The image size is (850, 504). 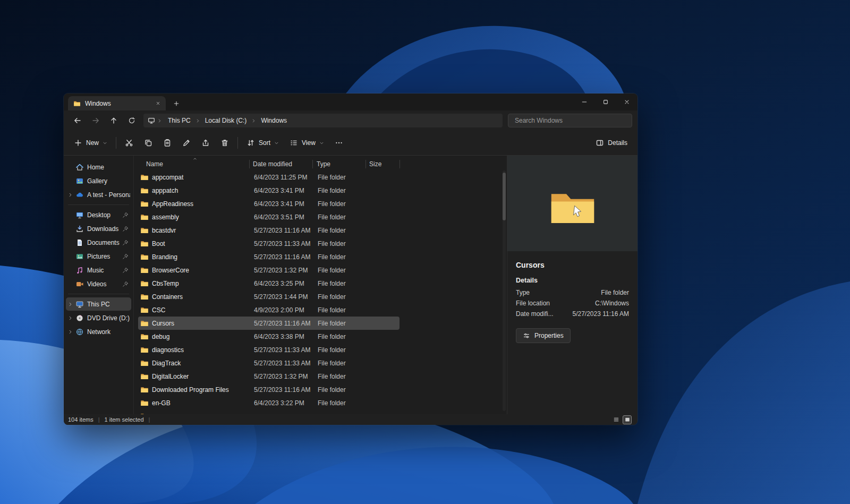 What do you see at coordinates (80, 181) in the screenshot?
I see `gallery-icon` at bounding box center [80, 181].